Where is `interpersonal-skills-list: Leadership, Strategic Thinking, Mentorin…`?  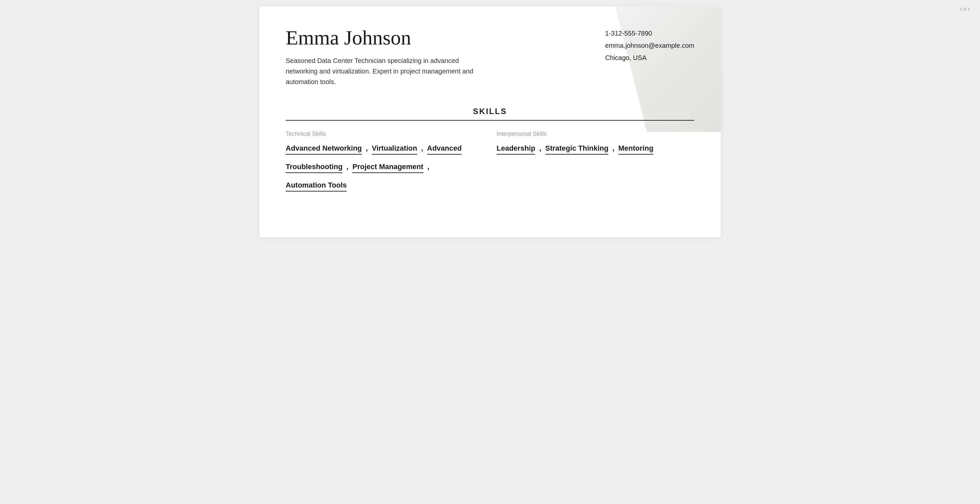
interpersonal-skills-list: Leadership, Strategic Thinking, Mentorin… is located at coordinates (595, 153).